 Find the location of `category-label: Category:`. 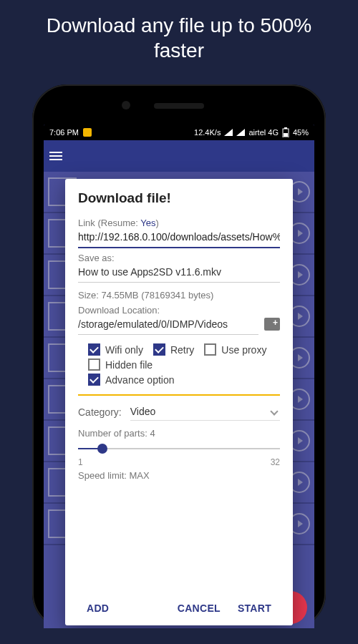

category-label: Category: is located at coordinates (100, 412).